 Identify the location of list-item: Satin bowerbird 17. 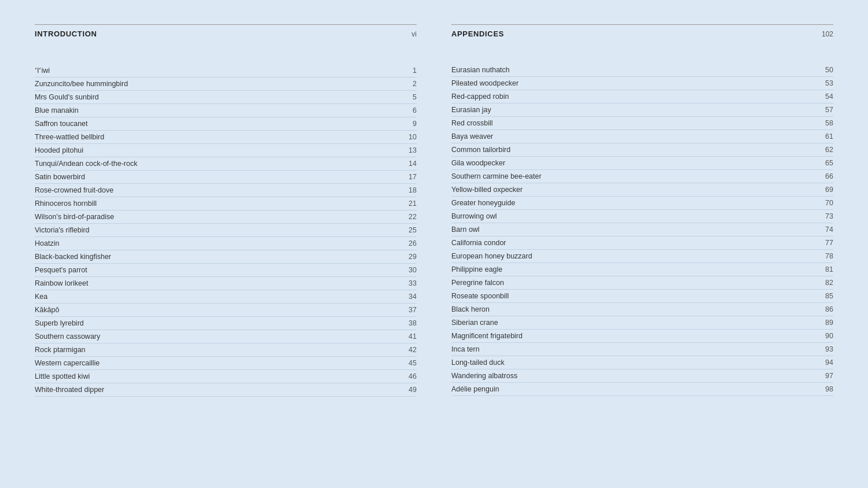
(226, 177).